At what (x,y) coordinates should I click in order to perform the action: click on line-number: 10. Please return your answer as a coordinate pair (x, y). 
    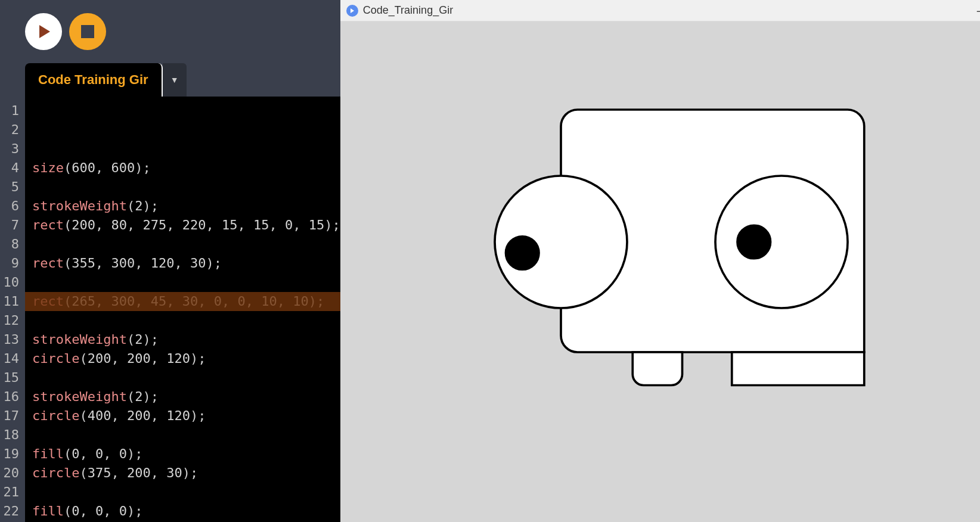
    Looking at the image, I should click on (10, 282).